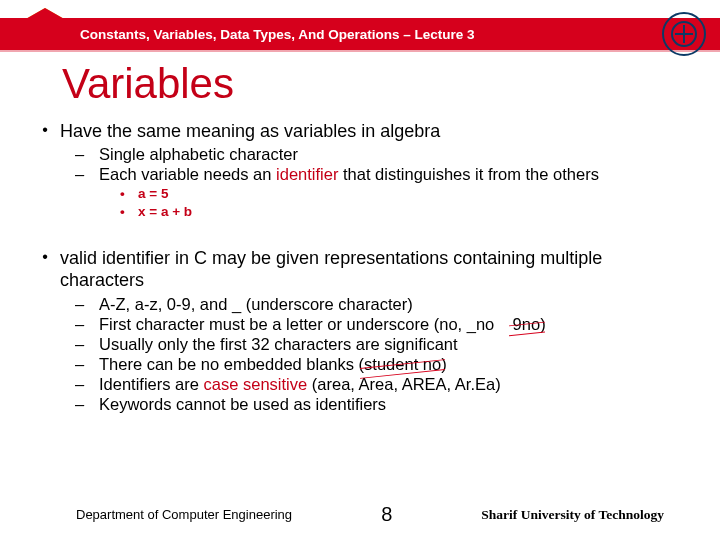  I want to click on bullet-sub: – Identifiers are case sensitive (area, …, so click(386, 384).